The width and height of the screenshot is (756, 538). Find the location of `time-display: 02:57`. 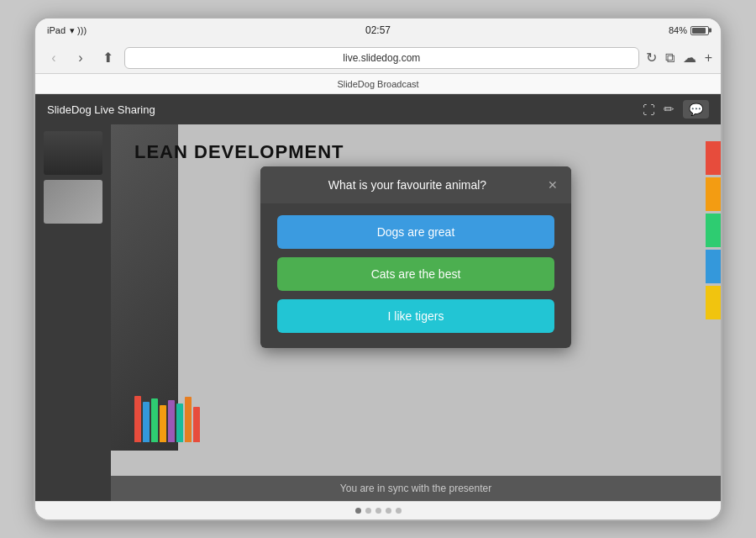

time-display: 02:57 is located at coordinates (378, 30).